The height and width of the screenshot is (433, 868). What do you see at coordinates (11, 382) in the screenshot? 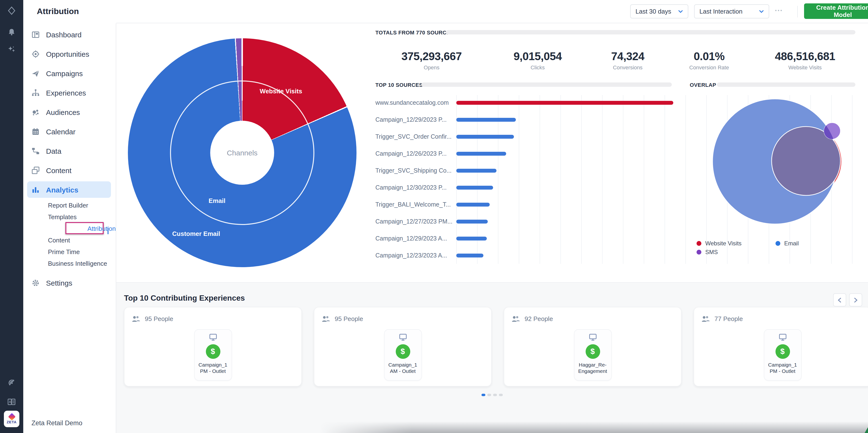
I see `signal-status-icon` at bounding box center [11, 382].